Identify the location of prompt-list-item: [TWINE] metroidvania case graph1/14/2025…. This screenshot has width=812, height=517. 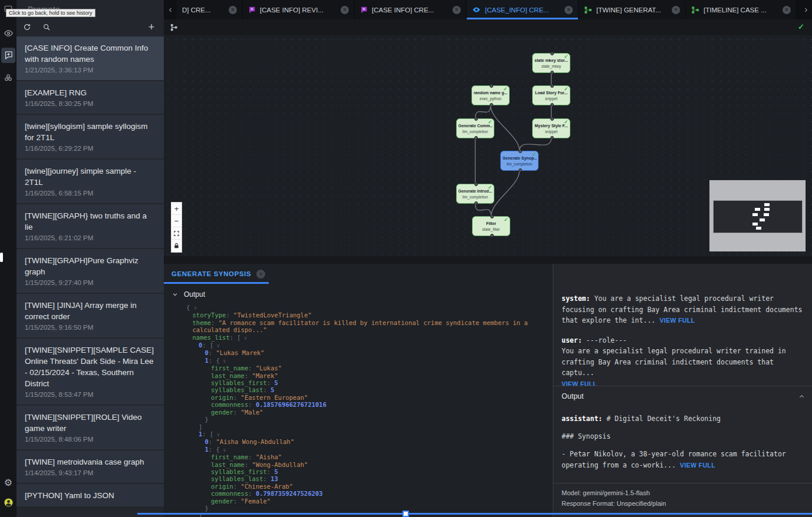
(90, 466).